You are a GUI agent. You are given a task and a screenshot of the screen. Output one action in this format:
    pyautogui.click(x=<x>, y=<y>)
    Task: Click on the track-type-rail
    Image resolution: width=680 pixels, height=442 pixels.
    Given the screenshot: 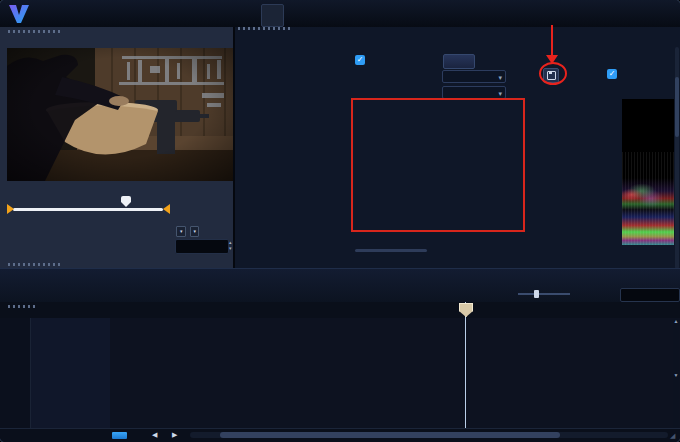 What is the action you would take?
    pyautogui.click(x=16, y=373)
    